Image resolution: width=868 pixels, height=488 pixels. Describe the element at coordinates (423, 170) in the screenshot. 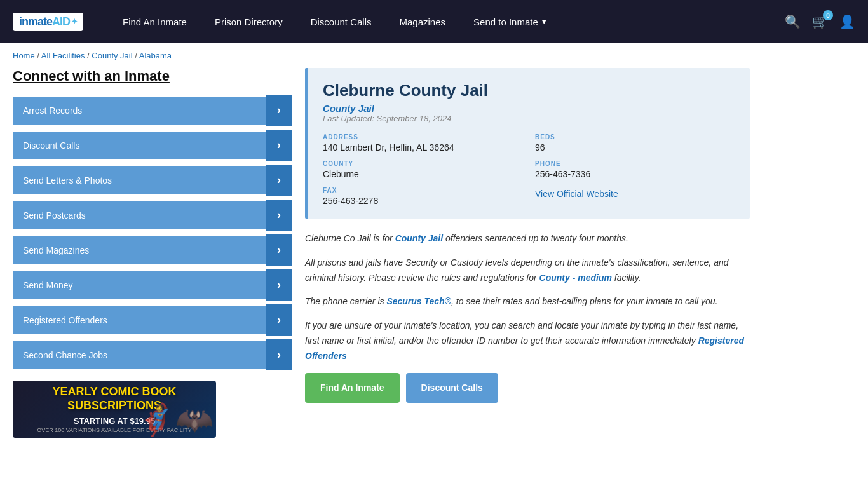

I see `county-group: COUNTY Cleburne` at that location.